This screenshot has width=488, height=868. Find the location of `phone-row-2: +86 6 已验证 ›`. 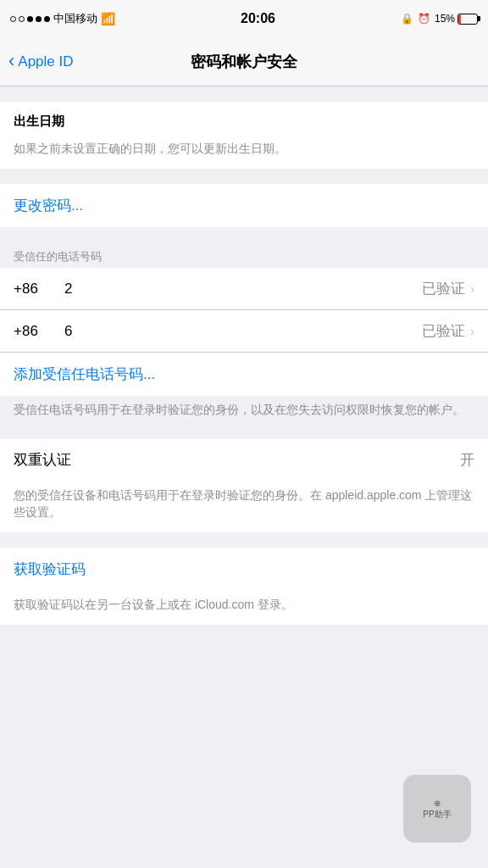

phone-row-2: +86 6 已验证 › is located at coordinates (244, 331).